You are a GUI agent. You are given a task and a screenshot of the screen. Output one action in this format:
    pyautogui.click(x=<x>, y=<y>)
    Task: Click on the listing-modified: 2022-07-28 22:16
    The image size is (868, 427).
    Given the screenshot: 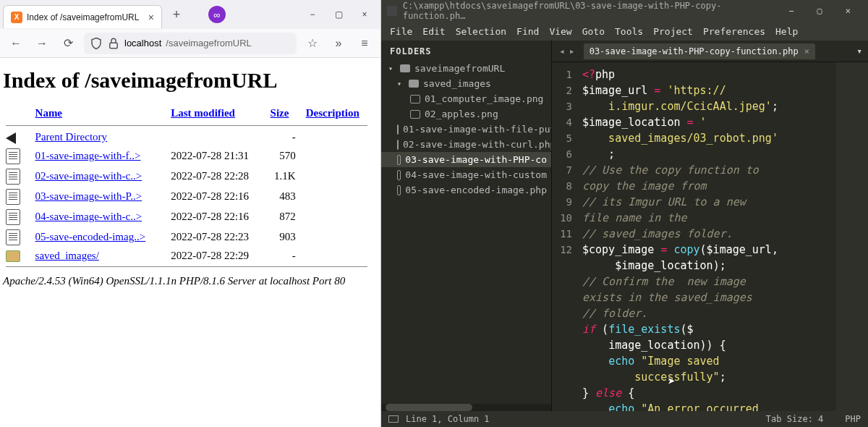 What is the action you would take?
    pyautogui.click(x=217, y=217)
    